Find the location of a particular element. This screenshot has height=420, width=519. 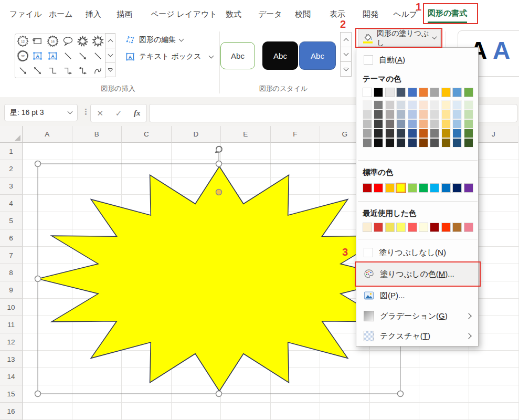

row-header-8: 8 is located at coordinates (12, 273).